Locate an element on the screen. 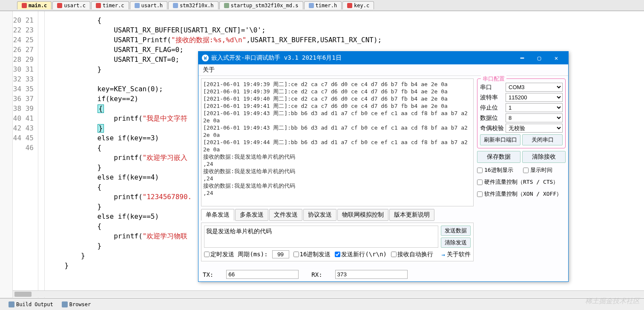 This screenshot has height=310, width=644. file-tab-label: timer.h is located at coordinates (326, 6).